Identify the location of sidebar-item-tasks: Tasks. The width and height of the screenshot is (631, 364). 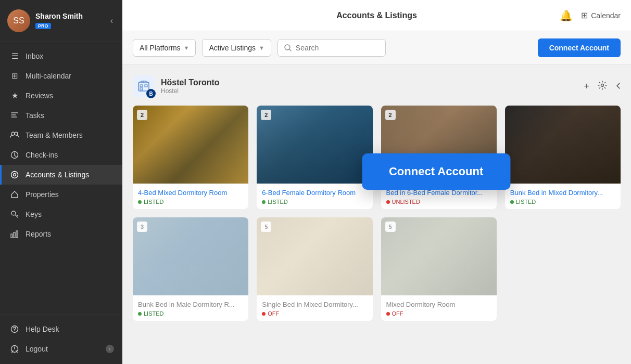
(61, 115).